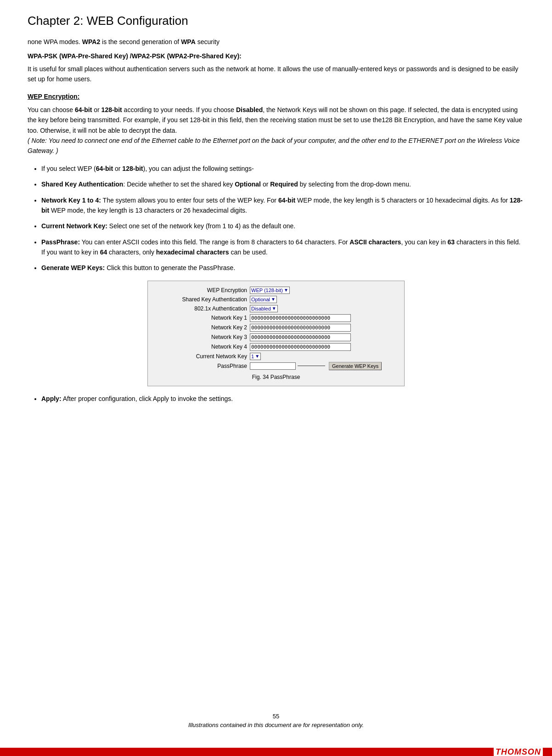 The height and width of the screenshot is (756, 552). What do you see at coordinates (261, 299) in the screenshot?
I see `fig-shared-key-value: Optional` at bounding box center [261, 299].